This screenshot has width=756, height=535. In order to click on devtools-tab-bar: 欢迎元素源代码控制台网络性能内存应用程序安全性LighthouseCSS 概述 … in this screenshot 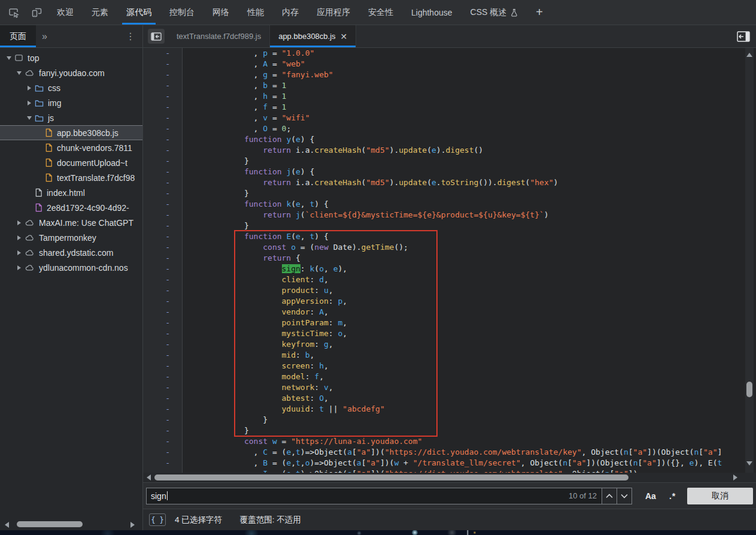, I will do `click(378, 13)`.